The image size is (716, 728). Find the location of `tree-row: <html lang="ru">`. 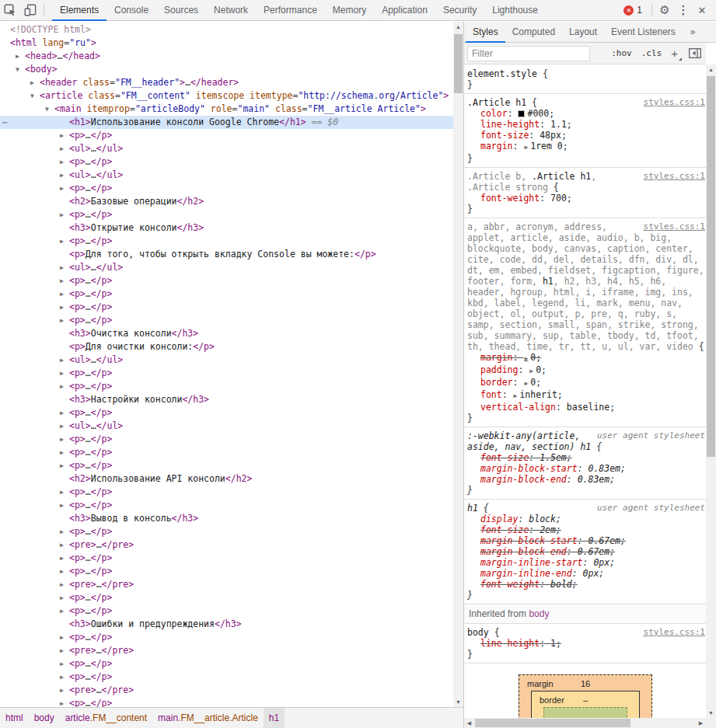

tree-row: <html lang="ru"> is located at coordinates (227, 44).